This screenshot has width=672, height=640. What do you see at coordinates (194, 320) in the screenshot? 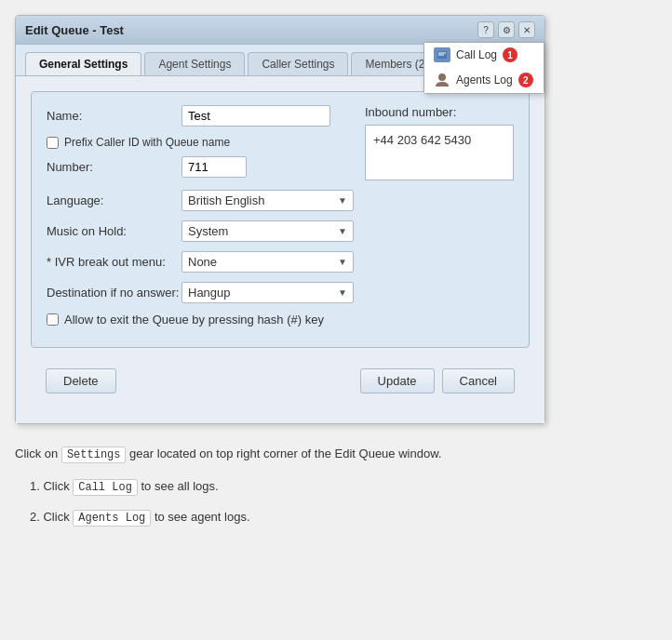
I see `exit-hash-label: Allow to exit the Queue by pressing hash…` at bounding box center [194, 320].